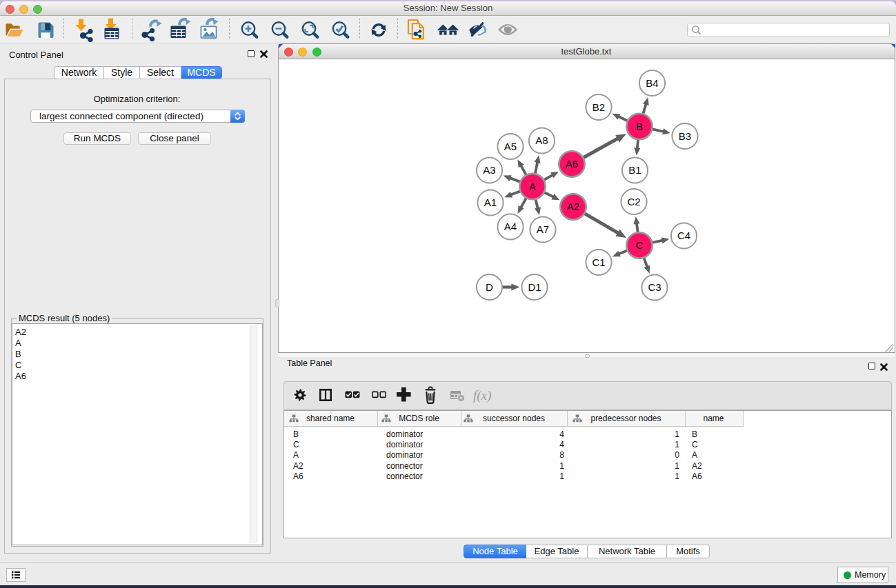  Describe the element at coordinates (677, 455) in the screenshot. I see `svg-text: 0` at that location.